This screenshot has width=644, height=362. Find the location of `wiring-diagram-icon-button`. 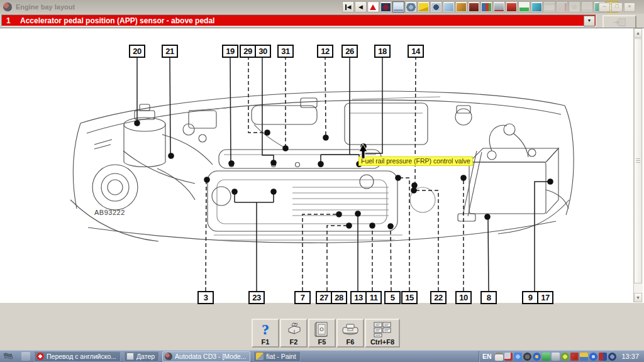

wiring-diagram-icon-button is located at coordinates (587, 7).